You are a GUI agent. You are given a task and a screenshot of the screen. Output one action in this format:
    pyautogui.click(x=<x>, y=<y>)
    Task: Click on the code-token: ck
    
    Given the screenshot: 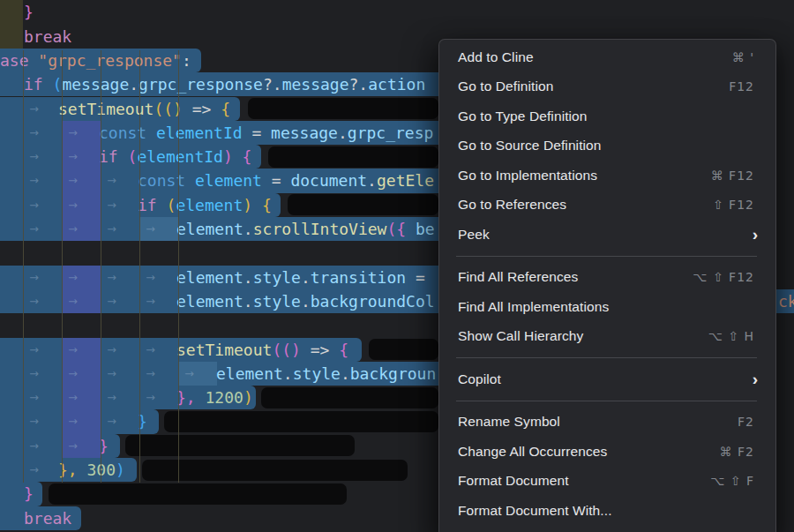 What is the action you would take?
    pyautogui.click(x=786, y=302)
    